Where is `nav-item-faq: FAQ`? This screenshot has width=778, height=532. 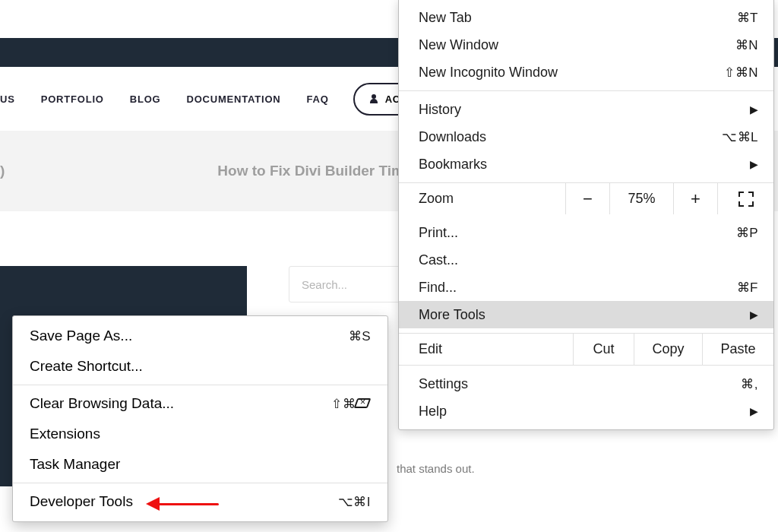 nav-item-faq: FAQ is located at coordinates (318, 99).